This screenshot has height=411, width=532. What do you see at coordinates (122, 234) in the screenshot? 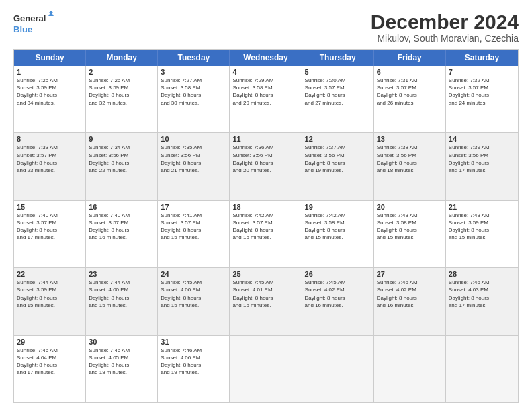
I see `calendar-cell-3-2: 16Sunrise: 7:40 AMSunset: 3:57 PMDayligh…` at bounding box center [122, 234].